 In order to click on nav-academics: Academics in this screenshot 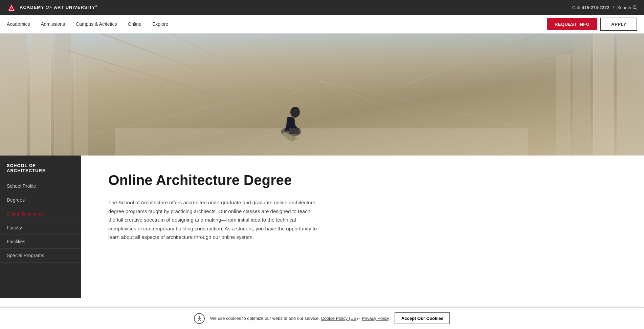, I will do `click(18, 24)`.